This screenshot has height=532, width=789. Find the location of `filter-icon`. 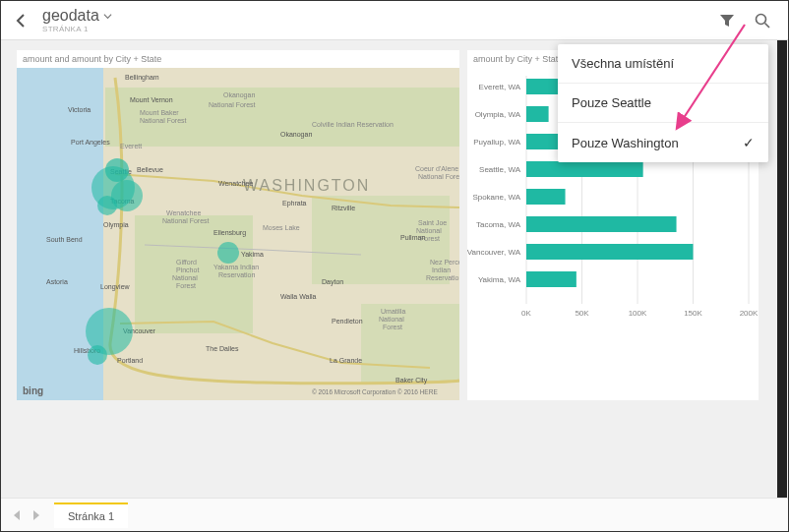

filter-icon is located at coordinates (727, 21).